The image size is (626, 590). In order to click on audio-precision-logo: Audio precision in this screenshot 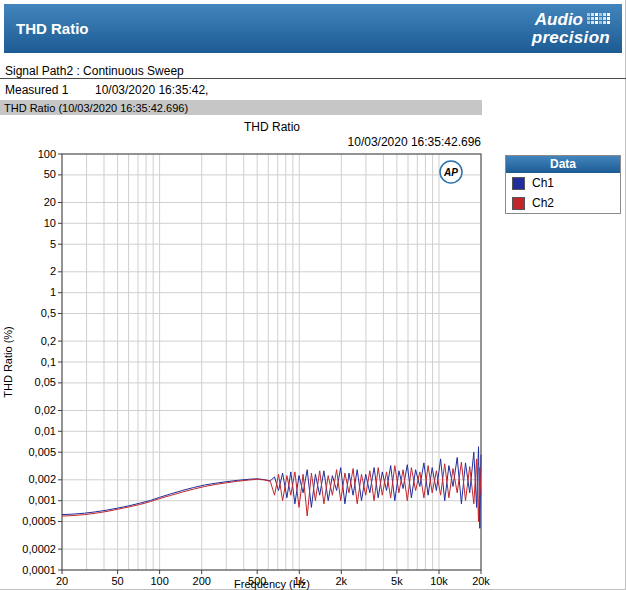, I will do `click(571, 29)`.